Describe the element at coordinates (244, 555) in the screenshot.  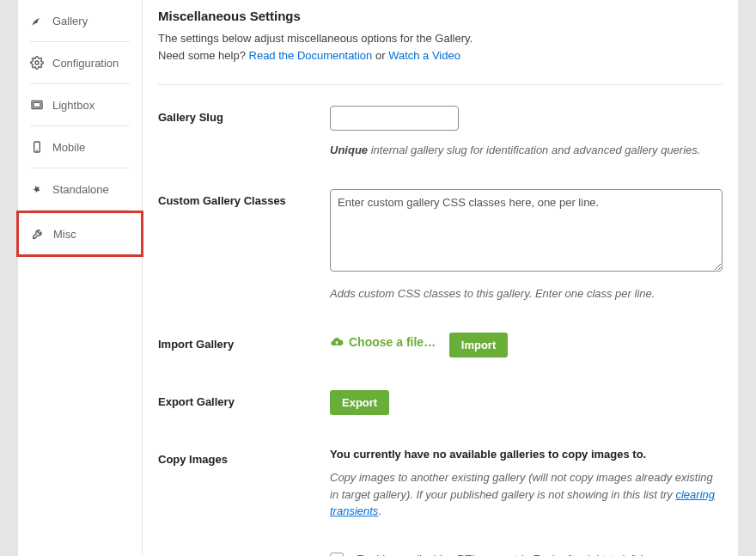
I see `rtl-label: Enable RTL Support?` at that location.